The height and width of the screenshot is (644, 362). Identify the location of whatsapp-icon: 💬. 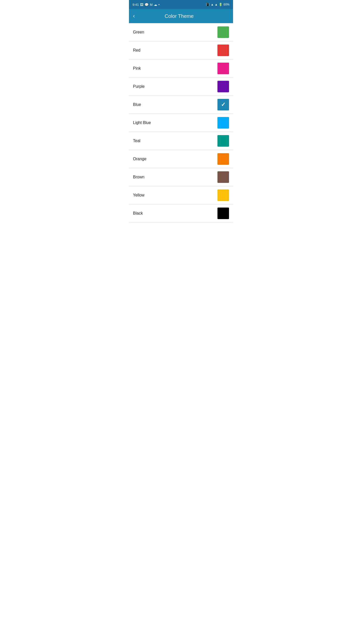
(147, 5).